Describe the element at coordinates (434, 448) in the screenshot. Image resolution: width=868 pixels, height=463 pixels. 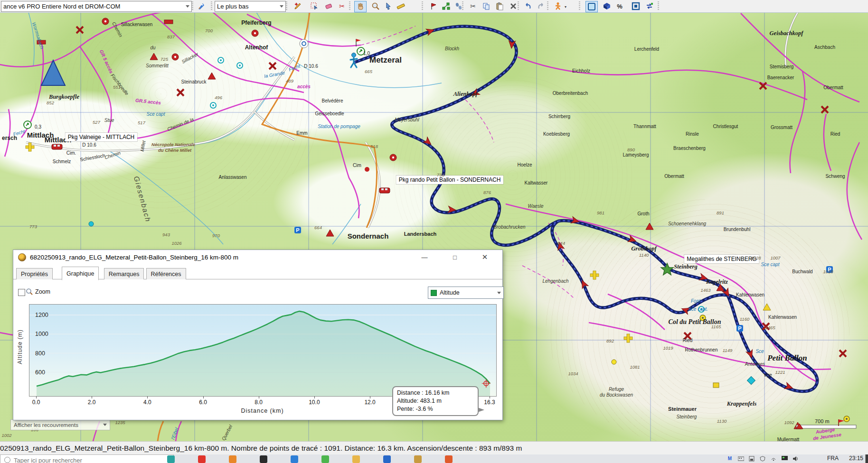
I see `status-bar: 0250913_rando_ELG_Metzeral_Petit-Ballon_…` at that location.